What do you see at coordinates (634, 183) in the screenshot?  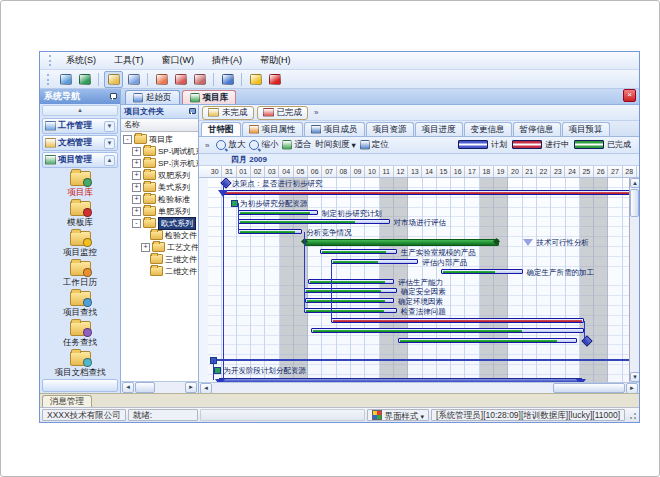 I see `scroll-up-arrow: ▲` at bounding box center [634, 183].